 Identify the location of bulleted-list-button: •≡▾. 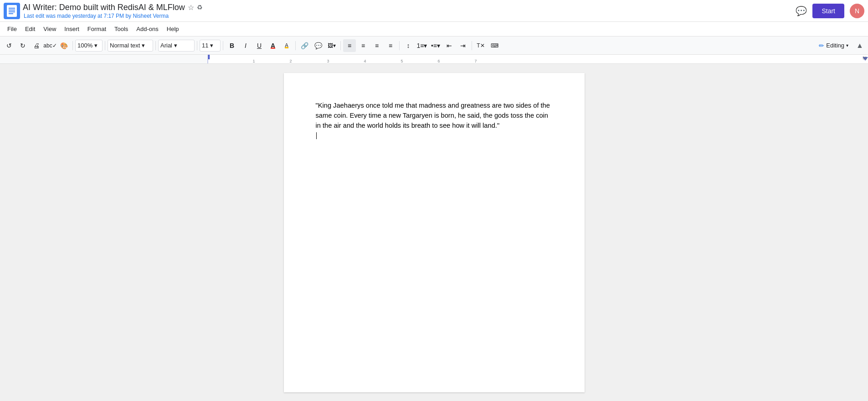
(436, 46).